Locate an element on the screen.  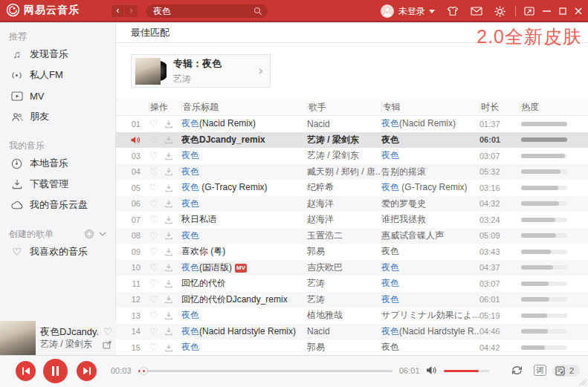
add-playlist-icon is located at coordinates (89, 234).